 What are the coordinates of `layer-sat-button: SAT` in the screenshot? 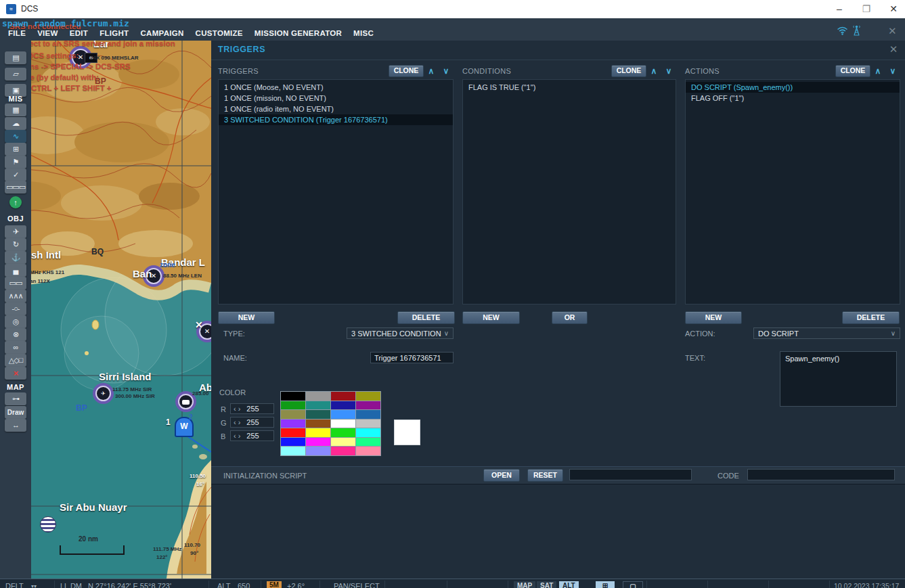 It's located at (547, 585).